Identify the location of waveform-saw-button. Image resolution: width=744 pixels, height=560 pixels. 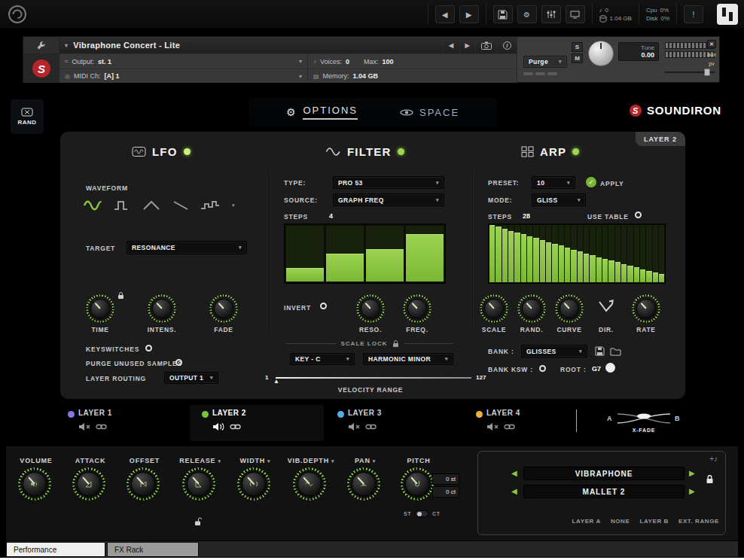
(181, 205).